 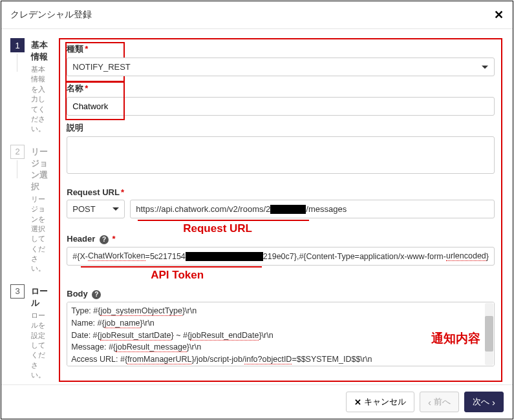 What do you see at coordinates (96, 209) in the screenshot?
I see `http-method-select: POST` at bounding box center [96, 209].